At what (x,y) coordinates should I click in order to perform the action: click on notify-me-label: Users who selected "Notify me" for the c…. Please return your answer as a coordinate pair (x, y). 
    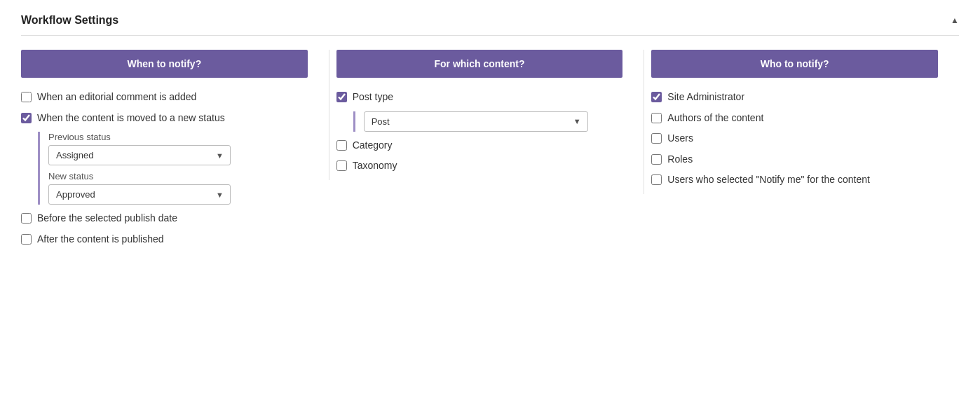
    Looking at the image, I should click on (768, 180).